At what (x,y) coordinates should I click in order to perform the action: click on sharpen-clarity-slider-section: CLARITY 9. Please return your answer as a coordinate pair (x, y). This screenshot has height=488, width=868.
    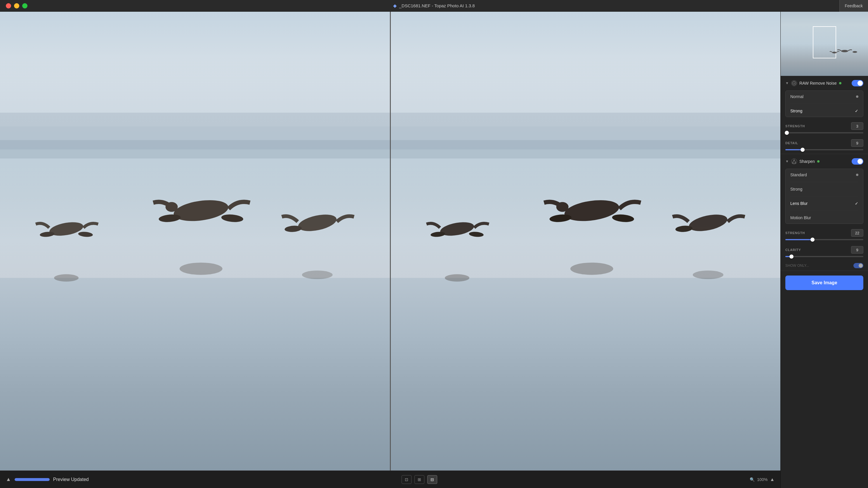
    Looking at the image, I should click on (824, 252).